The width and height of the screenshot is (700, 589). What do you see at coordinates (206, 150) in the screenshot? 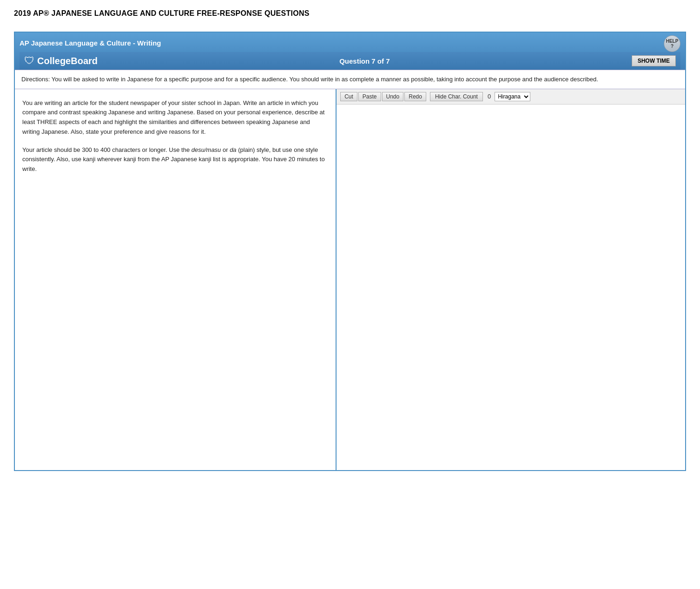
I see `question-p2-italic1: desu/masu` at bounding box center [206, 150].